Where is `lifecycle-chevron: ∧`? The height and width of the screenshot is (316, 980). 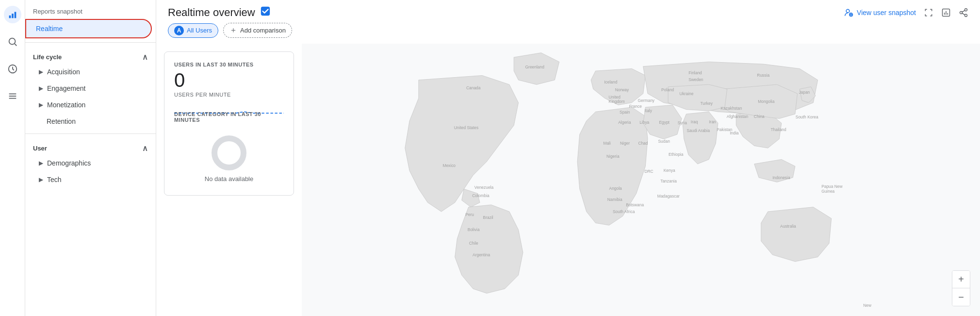 lifecycle-chevron: ∧ is located at coordinates (145, 57).